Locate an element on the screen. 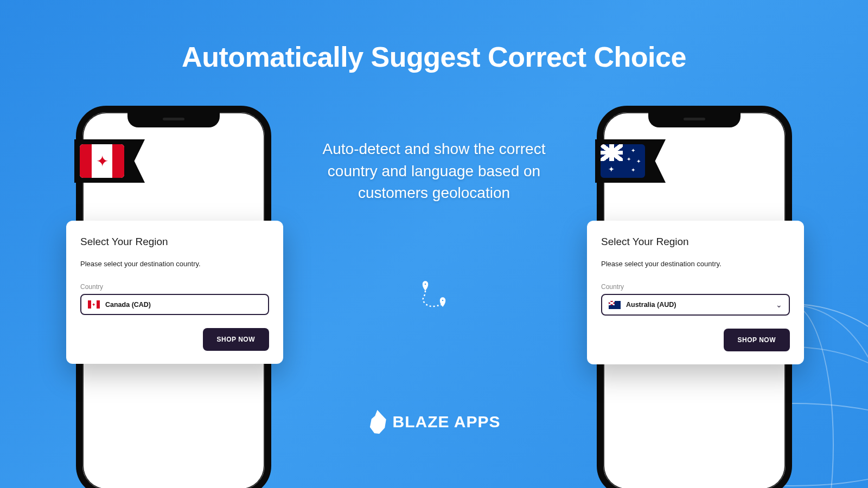 This screenshot has height=488, width=868. country-select-left: Canada (CAD) is located at coordinates (175, 305).